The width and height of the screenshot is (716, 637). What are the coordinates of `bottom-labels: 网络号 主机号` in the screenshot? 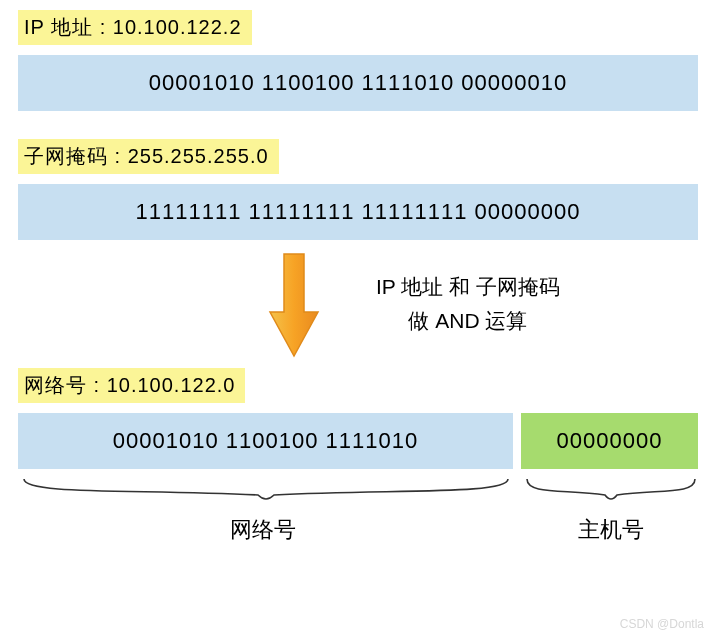 It's located at (358, 532).